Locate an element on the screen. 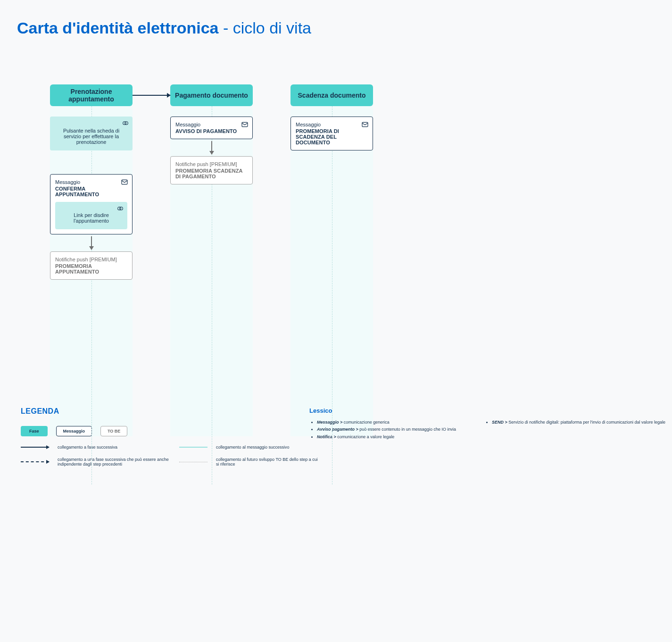 This screenshot has height=642, width=672. chip-tobe: TO BE is located at coordinates (114, 431).